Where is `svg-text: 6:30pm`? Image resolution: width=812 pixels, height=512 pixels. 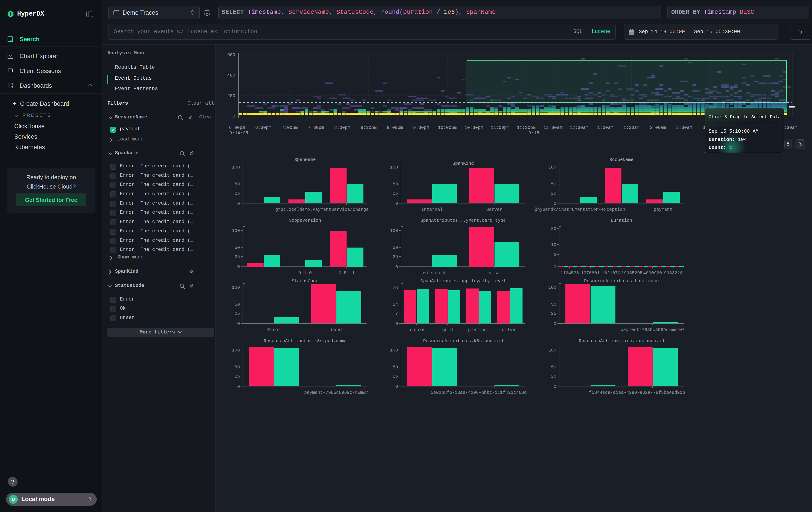
svg-text: 6:30pm is located at coordinates (263, 128).